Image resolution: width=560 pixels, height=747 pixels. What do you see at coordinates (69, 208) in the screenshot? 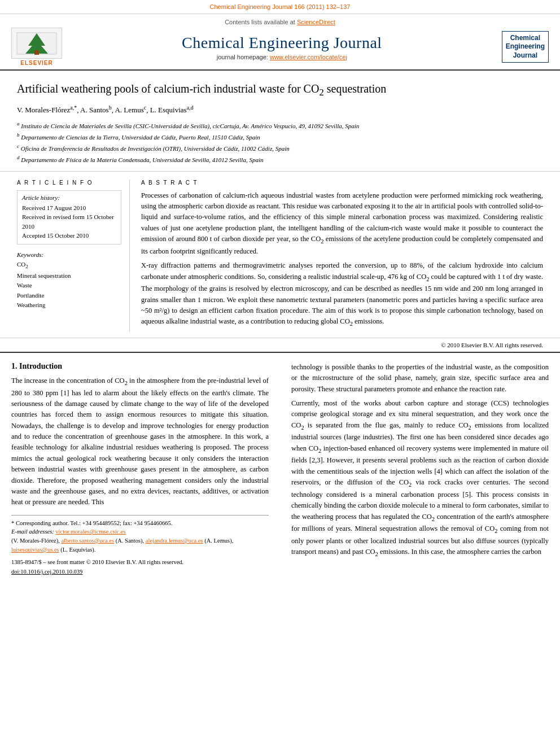
I see `received-date: Received 17 August 2010` at bounding box center [69, 208].